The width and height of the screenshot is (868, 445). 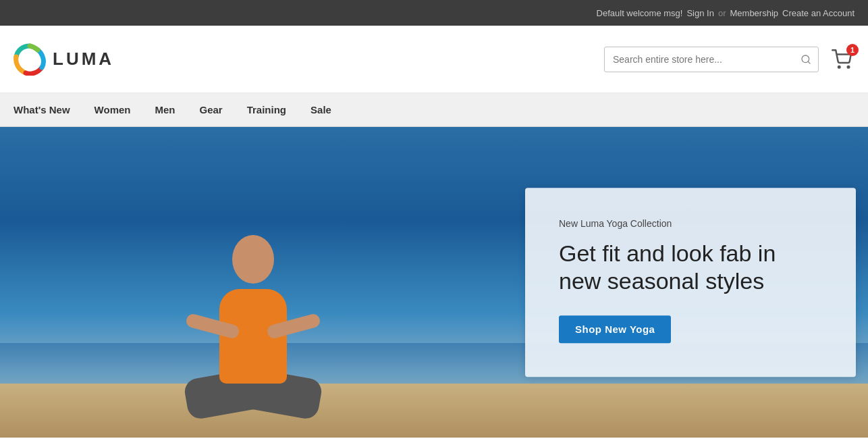 What do you see at coordinates (84, 59) in the screenshot?
I see `logo-text: LUMA` at bounding box center [84, 59].